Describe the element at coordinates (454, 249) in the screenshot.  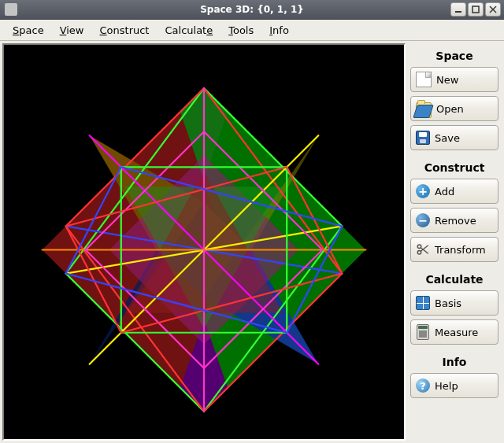
I see `transform-button: Transform` at that location.